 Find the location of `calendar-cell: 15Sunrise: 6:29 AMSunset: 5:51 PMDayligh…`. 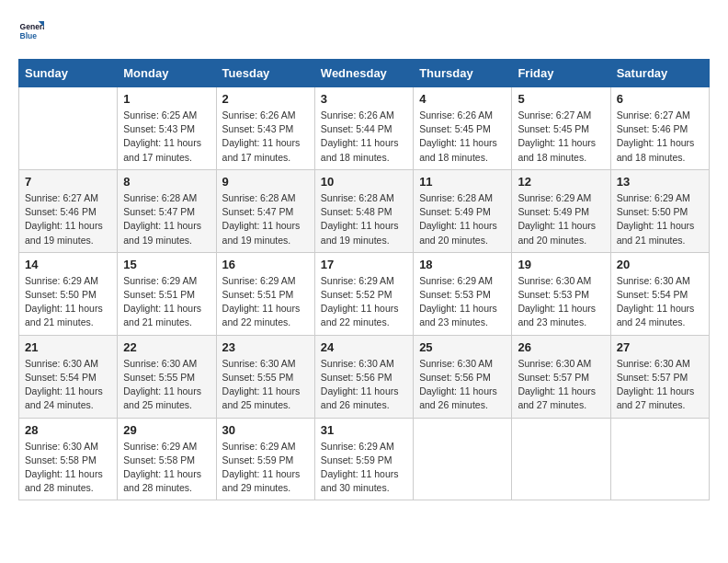

calendar-cell: 15Sunrise: 6:29 AMSunset: 5:51 PMDayligh… is located at coordinates (167, 293).